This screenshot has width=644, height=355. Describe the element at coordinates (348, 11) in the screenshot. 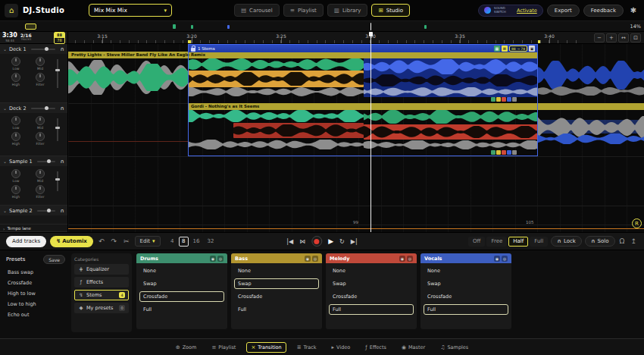

I see `nav-library-button: ▥Library` at that location.